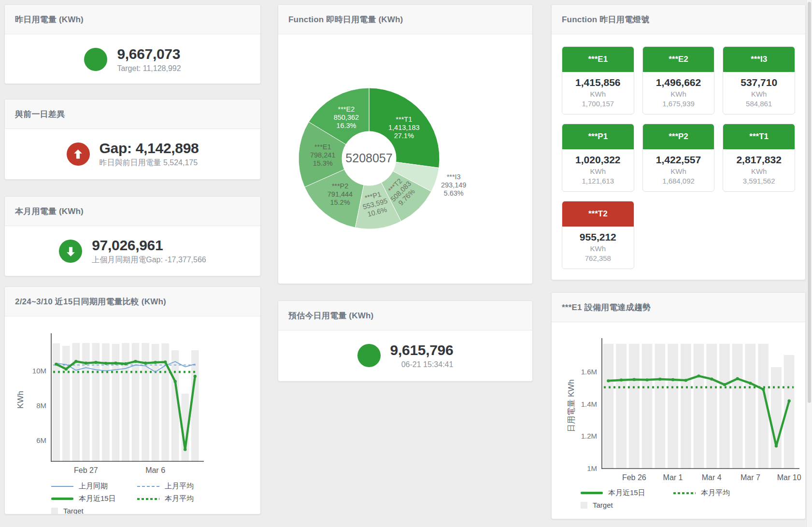 The width and height of the screenshot is (812, 527). I want to click on svg-text: ***I3293,1495.63%, so click(454, 185).